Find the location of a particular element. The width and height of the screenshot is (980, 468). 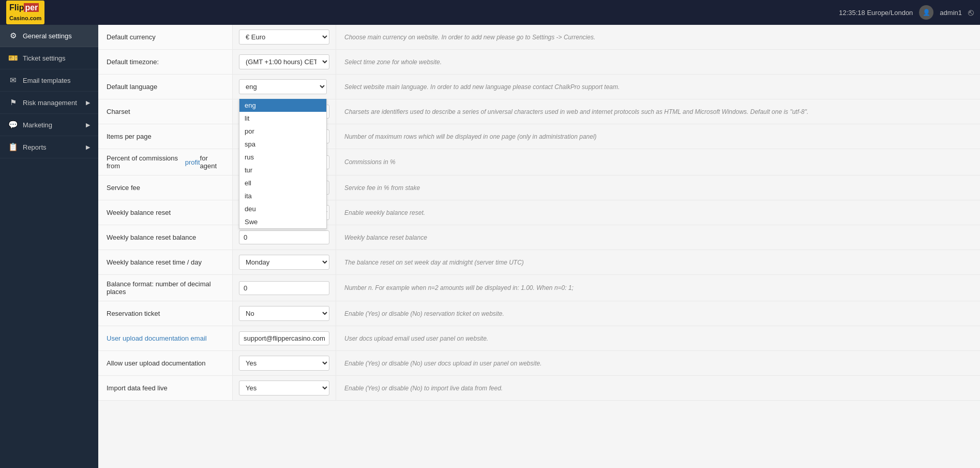

desc-default-currency: Choose main currency on website. In orde… is located at coordinates (658, 37).